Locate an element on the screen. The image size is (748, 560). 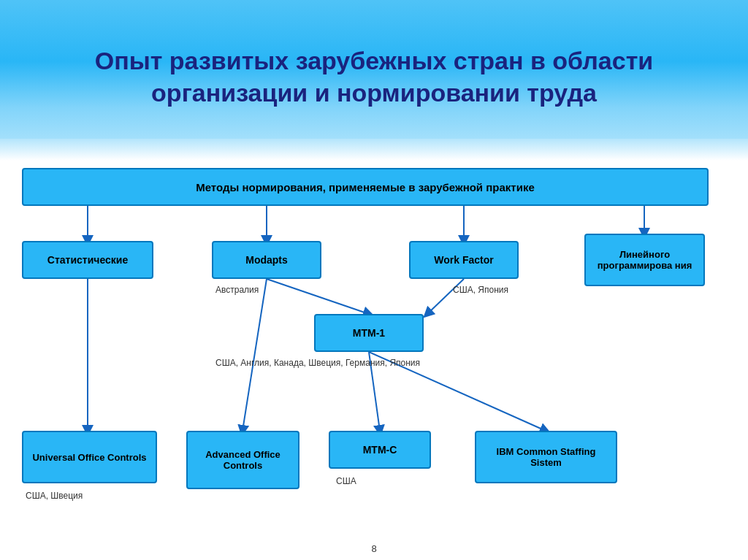
usa-label: США is located at coordinates (346, 481).